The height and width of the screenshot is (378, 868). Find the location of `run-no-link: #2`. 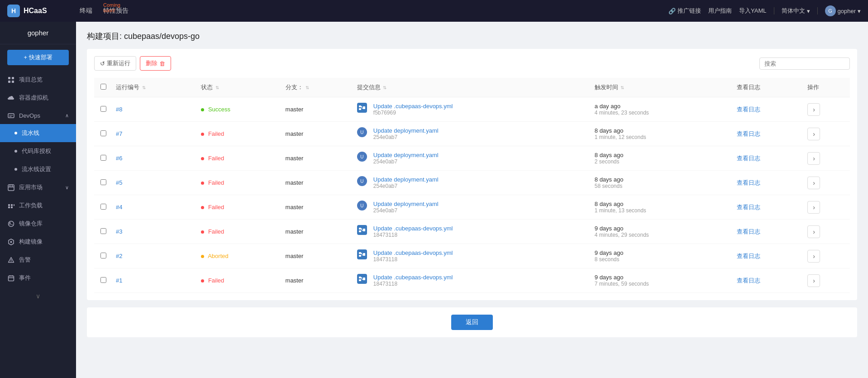

run-no-link: #2 is located at coordinates (119, 256).